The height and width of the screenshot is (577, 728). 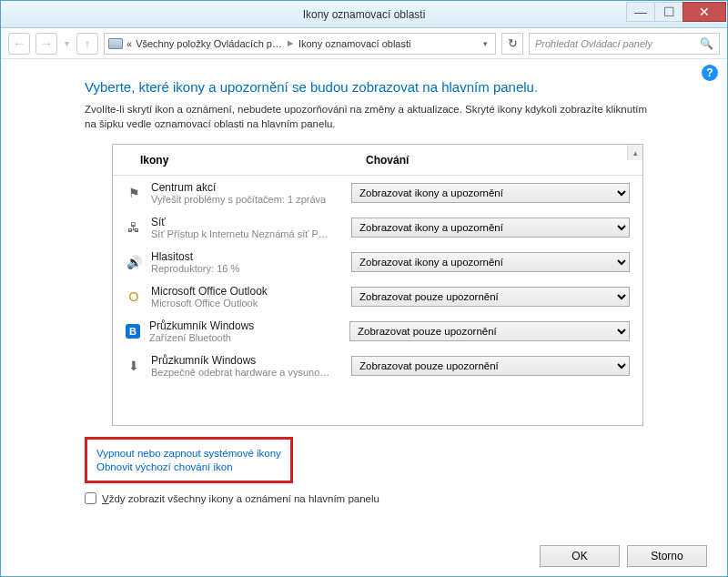 I want to click on item-text: SíťSíť Přístup k Internetu Neznámá síť P…, so click(x=247, y=228).